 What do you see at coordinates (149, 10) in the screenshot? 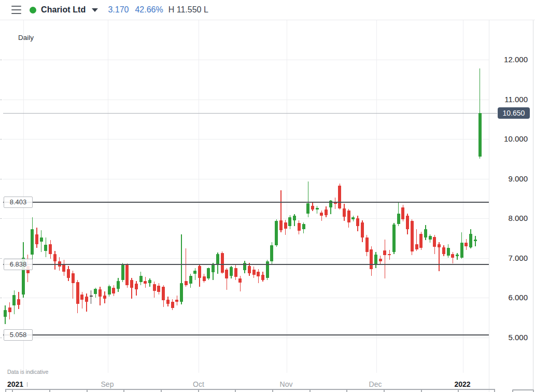
I see `price-change-percent: 42.66%` at bounding box center [149, 10].